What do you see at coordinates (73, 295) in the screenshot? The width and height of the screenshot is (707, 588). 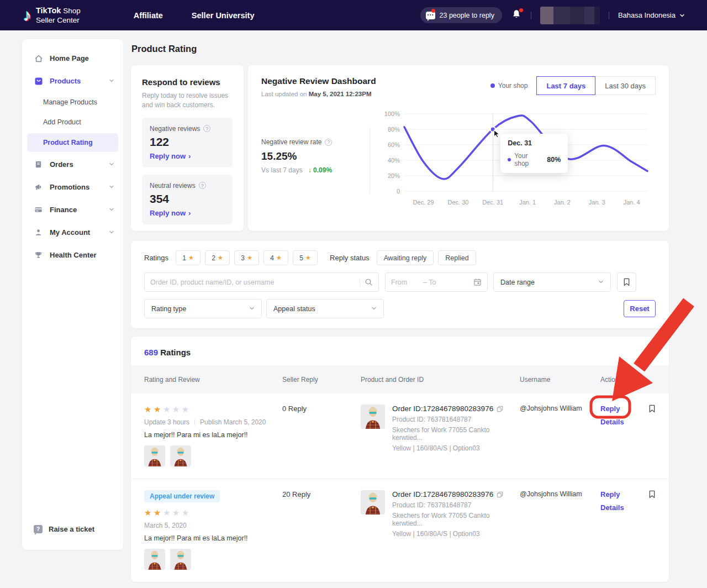 I see `sidebar: Home Page Products Manage Products Add P…` at bounding box center [73, 295].